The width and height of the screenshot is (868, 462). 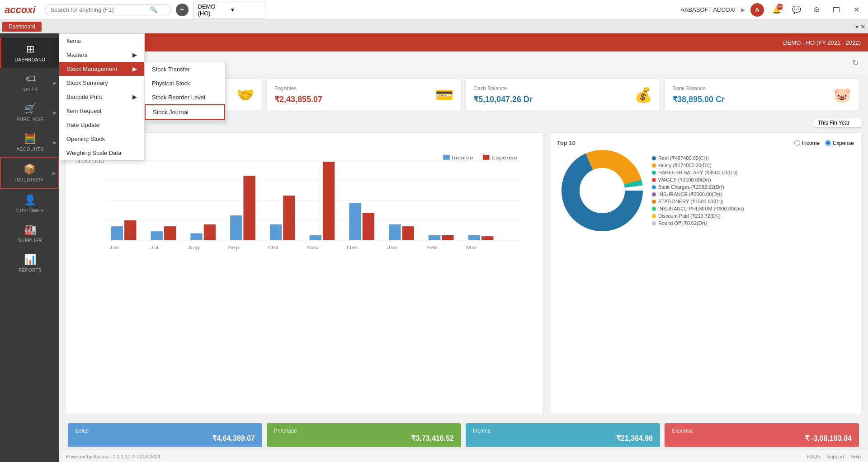 What do you see at coordinates (102, 83) in the screenshot?
I see `menu-item-stock-summary: Stock Summary` at bounding box center [102, 83].